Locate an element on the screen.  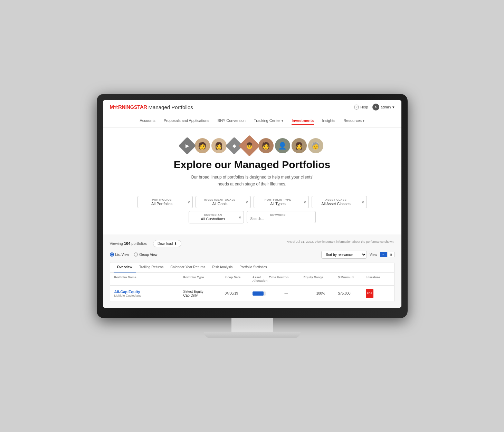
avatar-3-inner: 👩 is located at coordinates (219, 146).